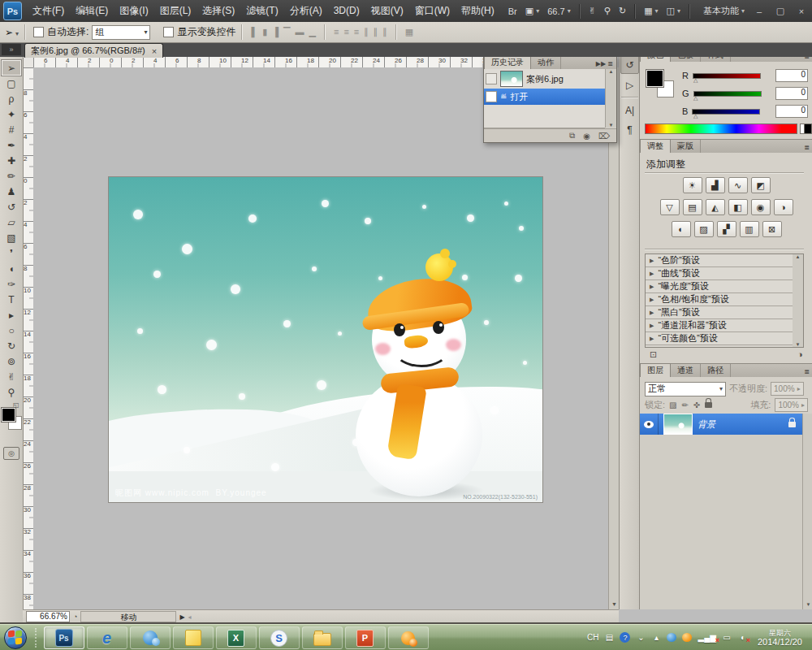  What do you see at coordinates (807, 604) in the screenshot?
I see `scroll-down-icon: ▼` at bounding box center [807, 604].